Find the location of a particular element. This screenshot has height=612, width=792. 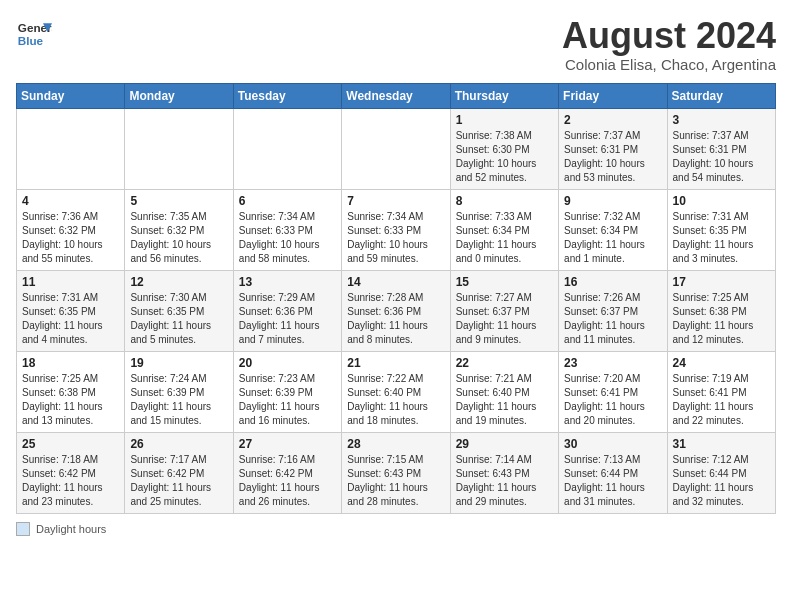

calendar-cell: 24Sunrise: 7:19 AM Sunset: 6:41 PM Dayli… is located at coordinates (721, 392).